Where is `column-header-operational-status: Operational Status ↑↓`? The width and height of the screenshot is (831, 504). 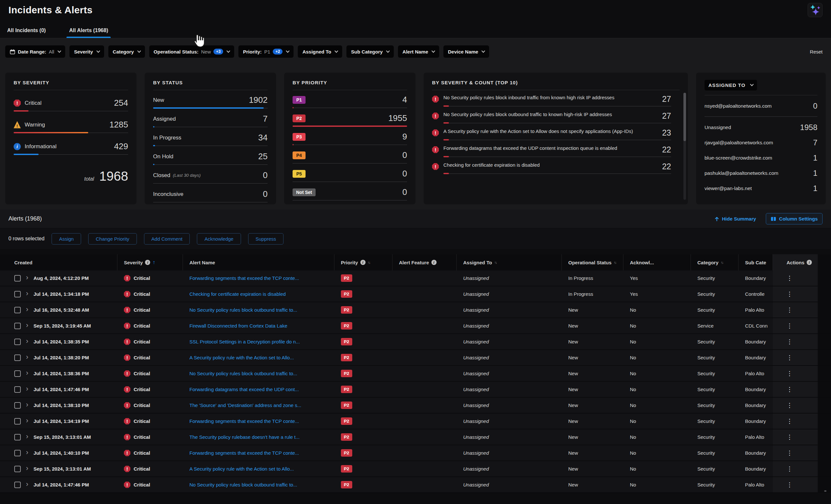
column-header-operational-status: Operational Status ↑↓ is located at coordinates (593, 262).